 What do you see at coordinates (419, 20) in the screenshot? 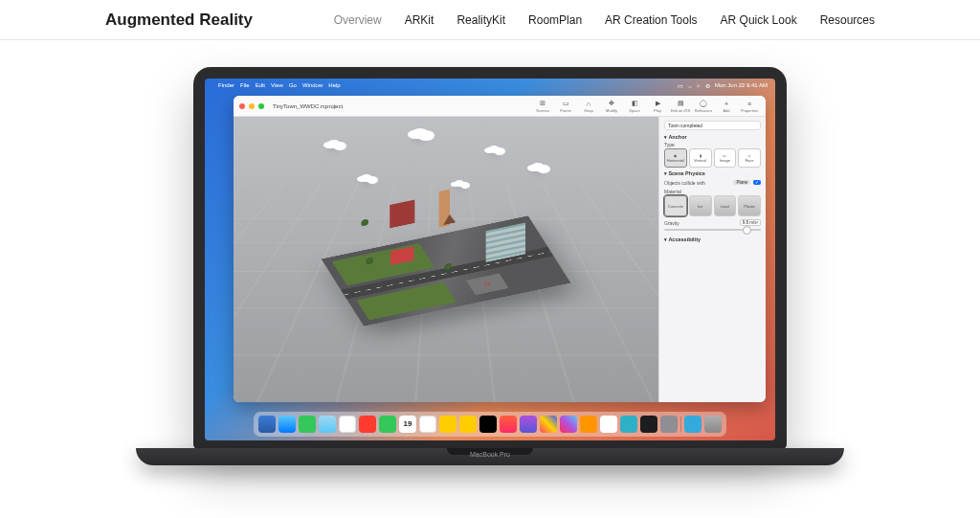
I see `nav-arkit: ARKit` at bounding box center [419, 20].